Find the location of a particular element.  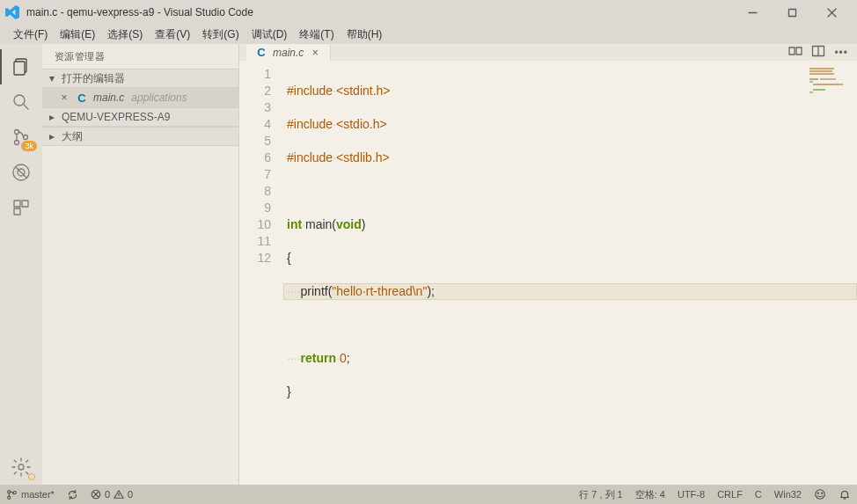

editor-tab: C main.c × is located at coordinates (289, 53).